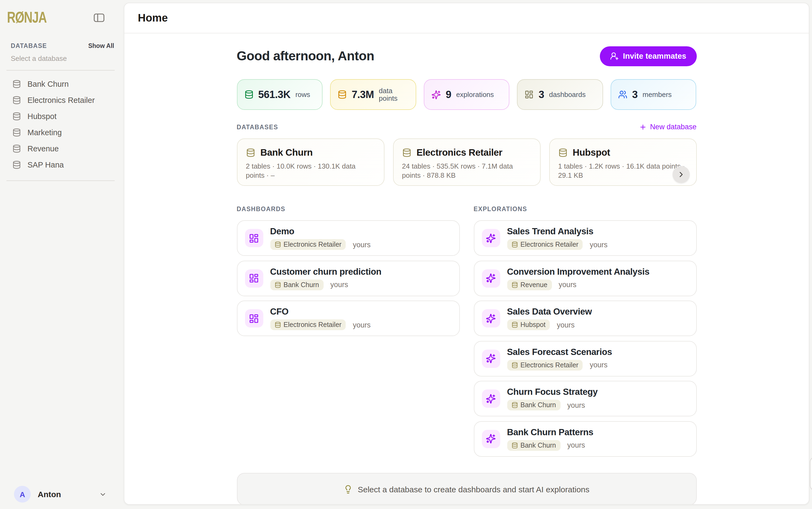  I want to click on chevron-down-icon, so click(103, 494).